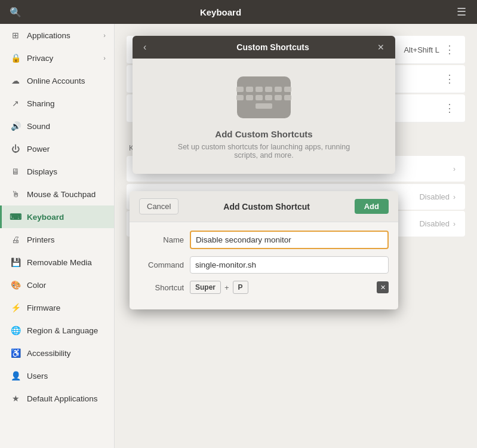 The width and height of the screenshot is (477, 448). Describe the element at coordinates (264, 207) in the screenshot. I see `add-shortcut-header: Cancel Add Custom Shortcut Add` at that location.